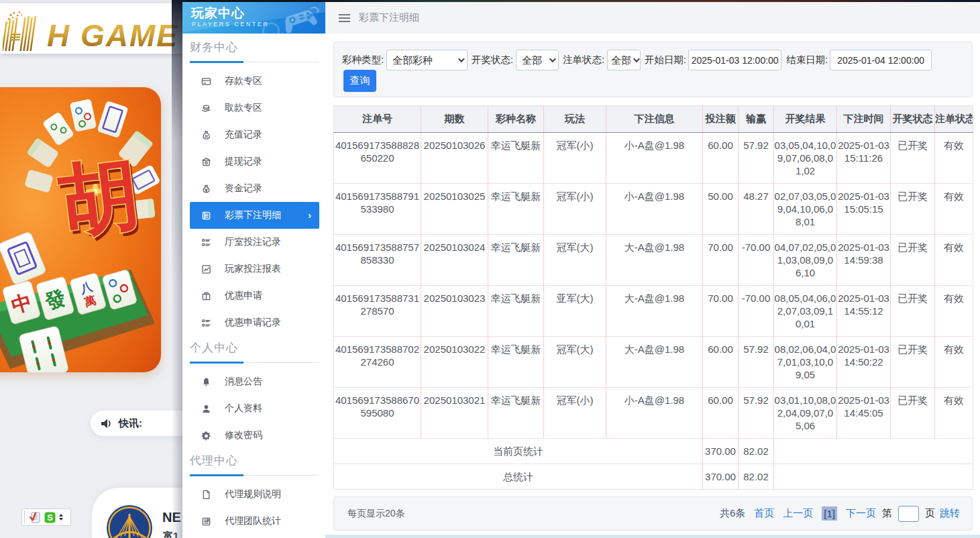 Image resolution: width=980 pixels, height=538 pixels. Describe the element at coordinates (864, 311) in the screenshot. I see `table-cell: 2025-01-03 14:55:12` at that location.